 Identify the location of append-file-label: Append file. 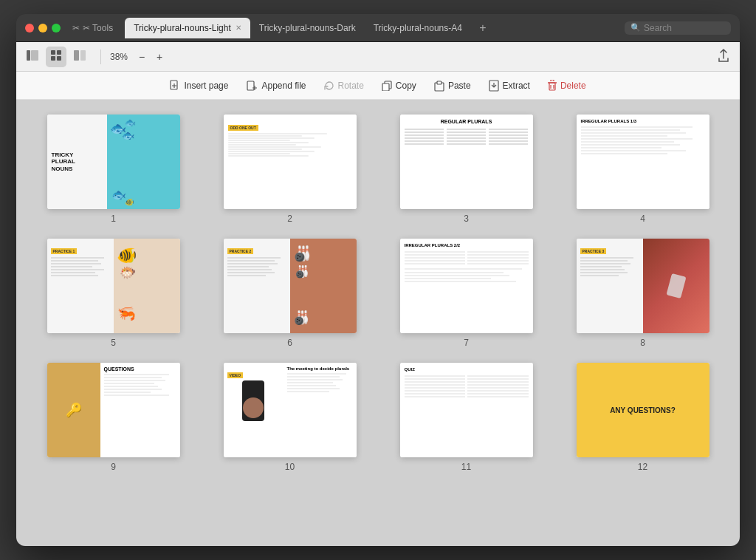
(284, 86).